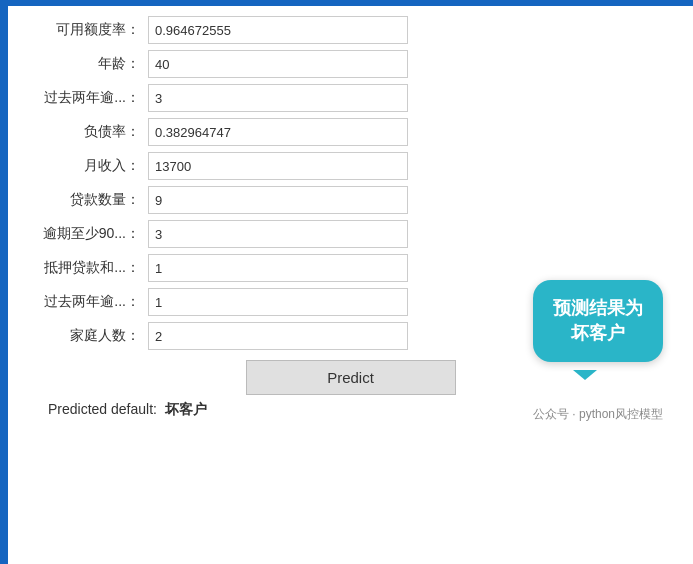 This screenshot has width=693, height=564. I want to click on label-loan-count: 贷款数量：, so click(88, 200).